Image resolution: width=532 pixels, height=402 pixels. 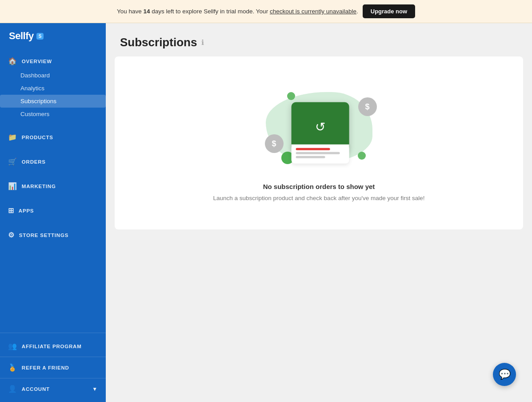 I want to click on receipt-card: ↺, so click(x=320, y=127).